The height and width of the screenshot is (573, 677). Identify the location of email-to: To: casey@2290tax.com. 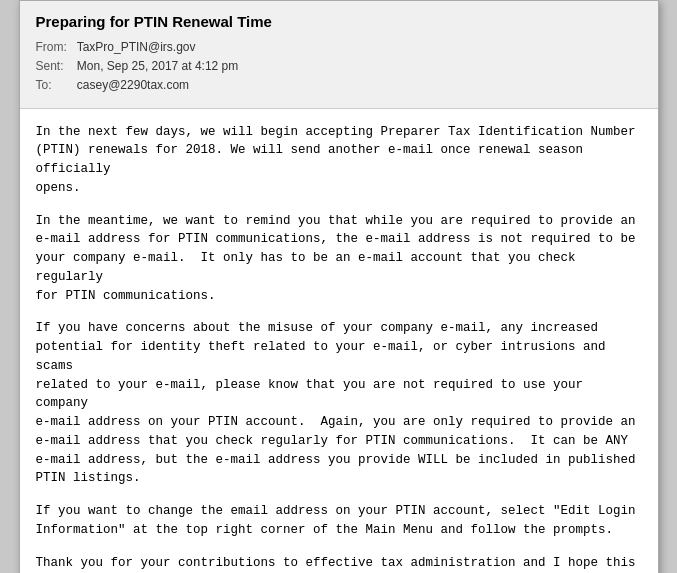
(339, 86).